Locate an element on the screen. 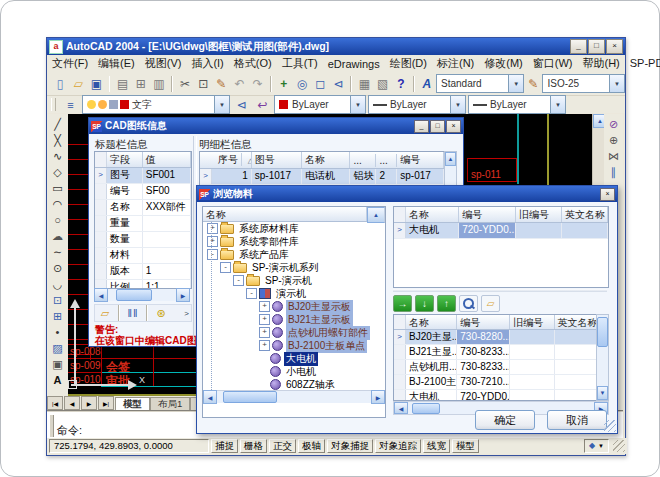 This screenshot has width=660, height=477. mirror-icon: ⋈ is located at coordinates (614, 156).